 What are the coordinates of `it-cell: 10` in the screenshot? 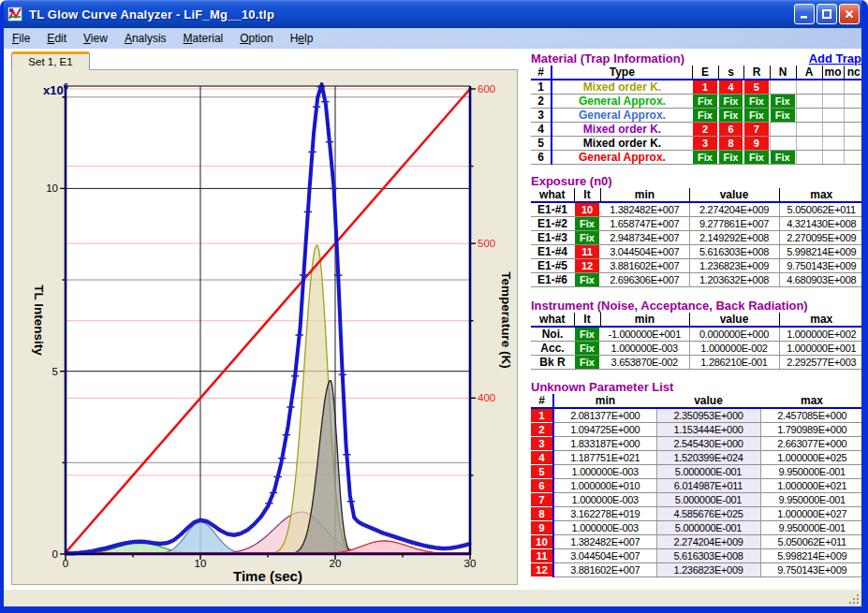 It's located at (587, 210).